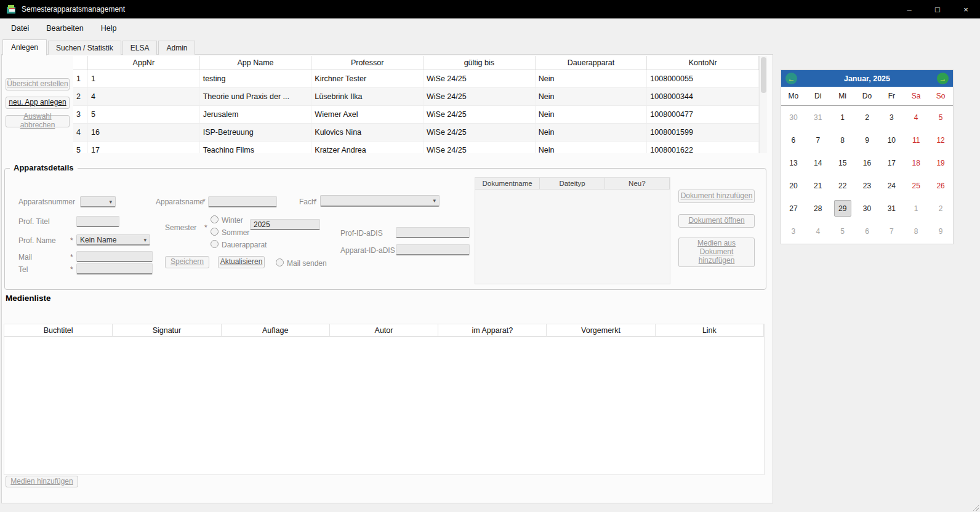  I want to click on table-row: 1 1 testing Kirchner Tester WiSe 24/25 N…, so click(416, 79).